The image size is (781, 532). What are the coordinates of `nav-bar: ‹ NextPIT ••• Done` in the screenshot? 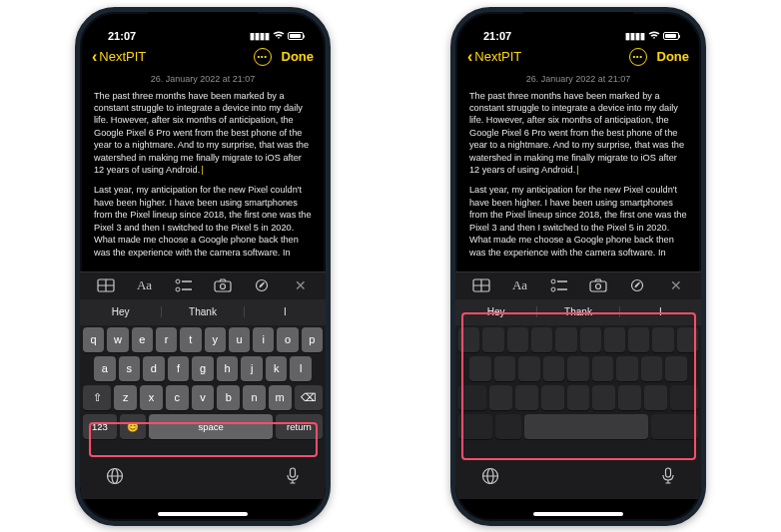 It's located at (203, 57).